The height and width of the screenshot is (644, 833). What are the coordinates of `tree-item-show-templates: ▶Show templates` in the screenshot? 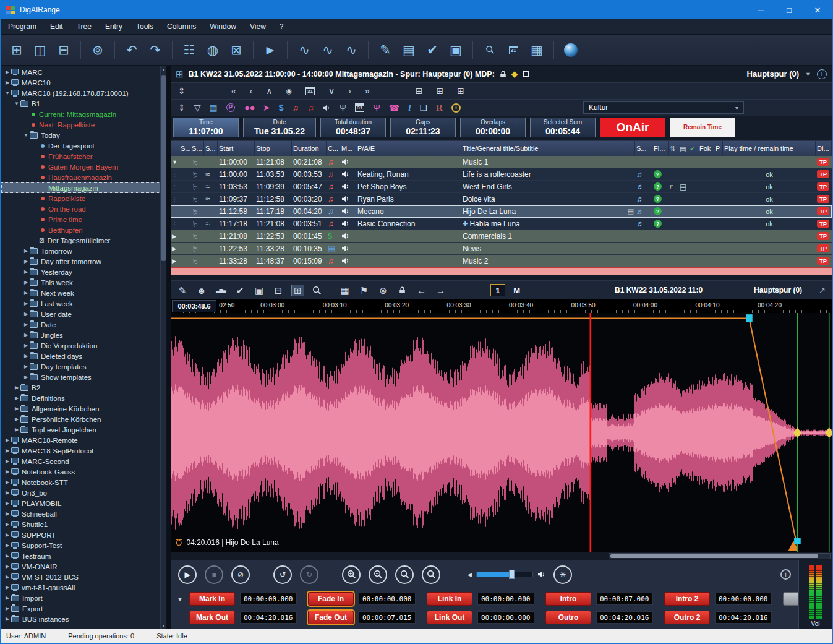 It's located at (80, 377).